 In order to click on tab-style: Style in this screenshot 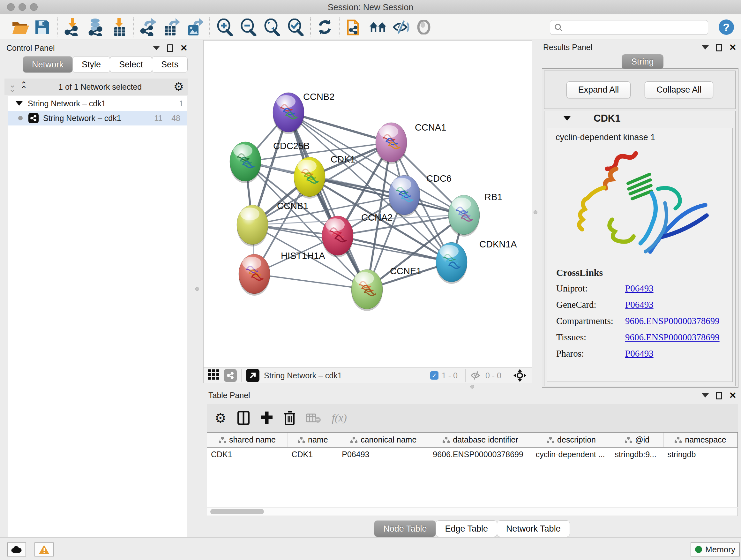, I will do `click(91, 64)`.